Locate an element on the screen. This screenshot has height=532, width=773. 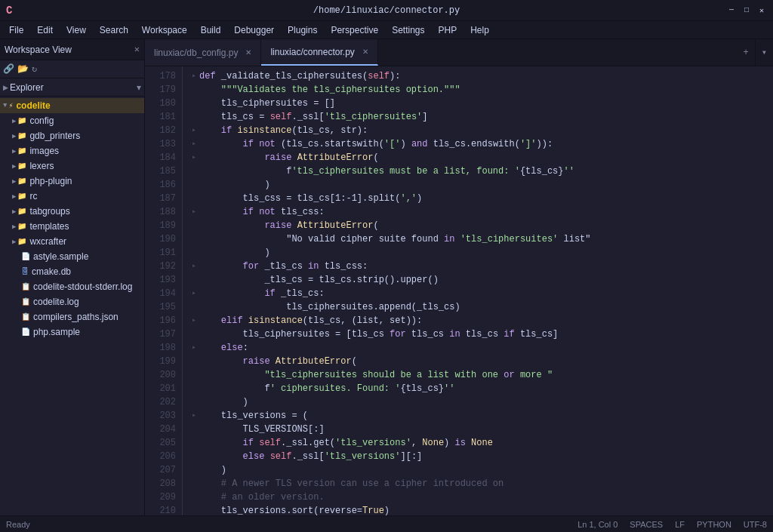
tree-root: ▼ ⚡ codelite is located at coordinates (72, 106).